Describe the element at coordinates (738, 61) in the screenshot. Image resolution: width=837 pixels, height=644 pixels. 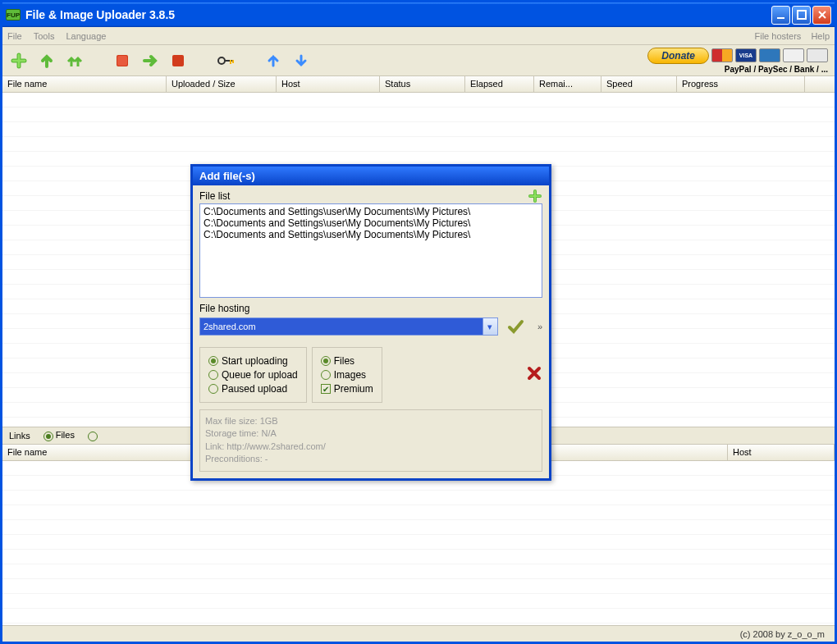
I see `donate-area: Donate VISA PayPal / PaySec / Bank / ...` at that location.